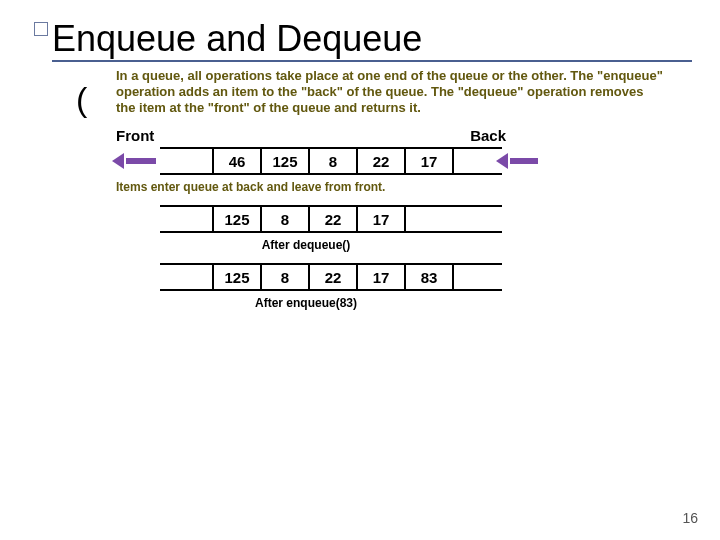  What do you see at coordinates (454, 219) in the screenshot?
I see `queue2-trailing-empty` at bounding box center [454, 219].